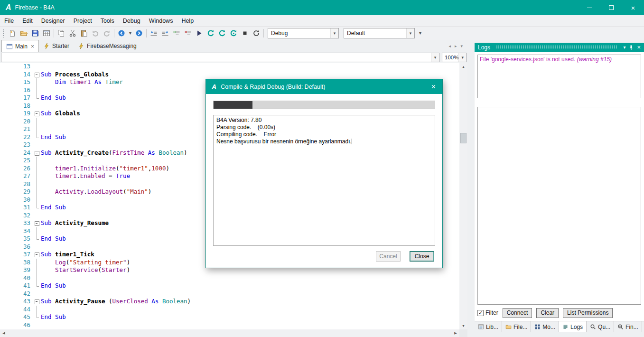  What do you see at coordinates (463, 66) in the screenshot?
I see `scroll-up-icon: ▲` at bounding box center [463, 66].